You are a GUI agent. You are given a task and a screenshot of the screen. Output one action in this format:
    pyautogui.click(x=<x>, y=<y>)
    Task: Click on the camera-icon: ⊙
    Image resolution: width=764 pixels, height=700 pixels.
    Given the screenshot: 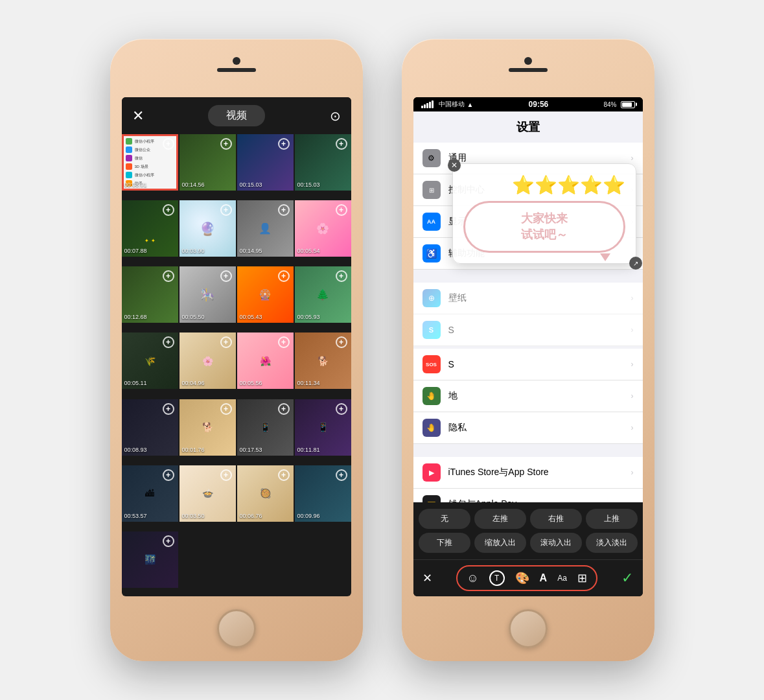 What is the action you would take?
    pyautogui.click(x=336, y=116)
    